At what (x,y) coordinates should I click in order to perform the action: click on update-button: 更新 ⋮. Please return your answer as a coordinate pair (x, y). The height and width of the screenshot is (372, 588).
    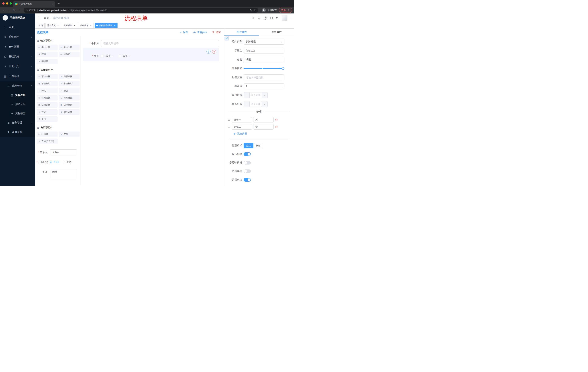
    Looking at the image, I should click on (286, 10).